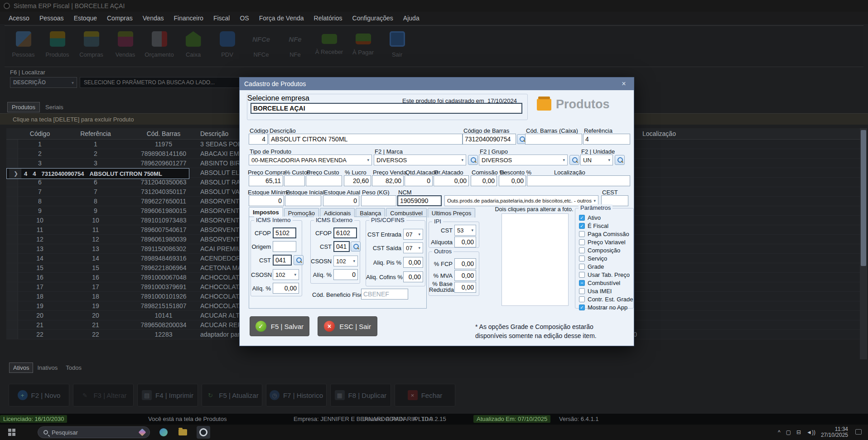 The image size is (868, 440). What do you see at coordinates (406, 213) in the screenshot?
I see `dialog-tab: Combustivel` at bounding box center [406, 213].